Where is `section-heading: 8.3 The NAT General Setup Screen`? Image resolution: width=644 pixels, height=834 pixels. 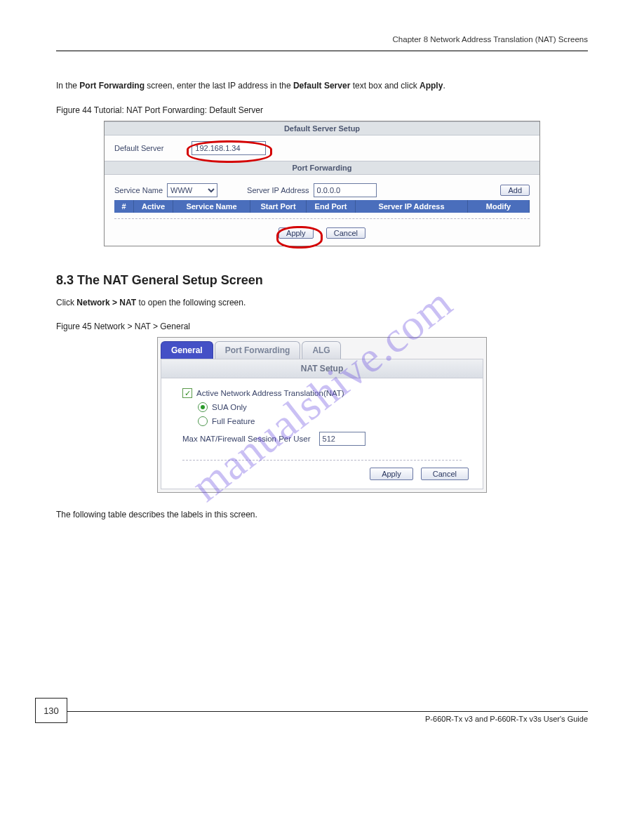
section-heading: 8.3 The NAT General Setup Screen is located at coordinates (322, 281).